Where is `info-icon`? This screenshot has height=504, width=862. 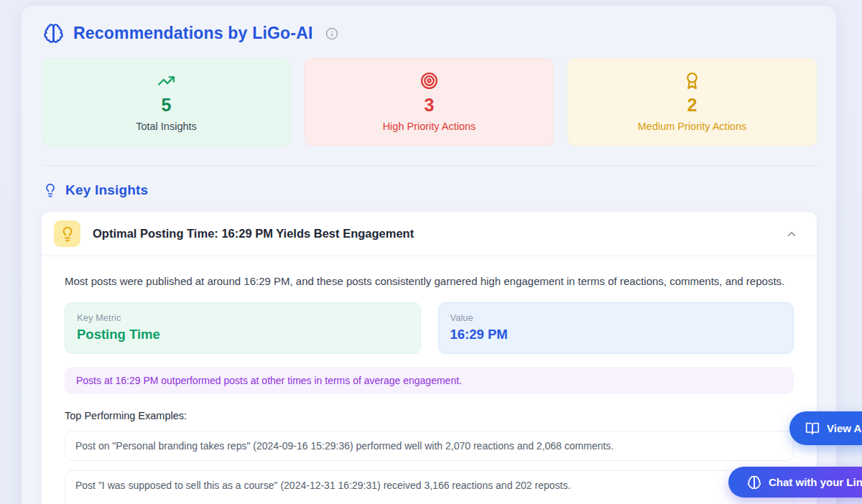 info-icon is located at coordinates (332, 34).